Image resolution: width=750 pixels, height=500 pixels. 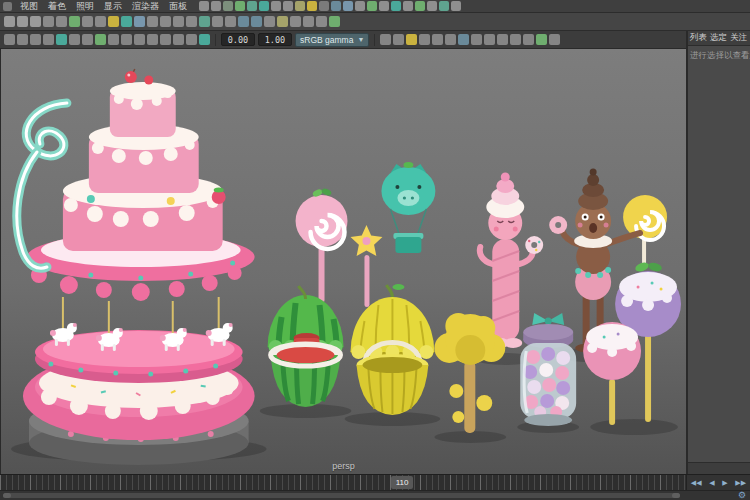 I want to click on view-transform-dropdown: sRGB gamma ▼, so click(x=332, y=40).